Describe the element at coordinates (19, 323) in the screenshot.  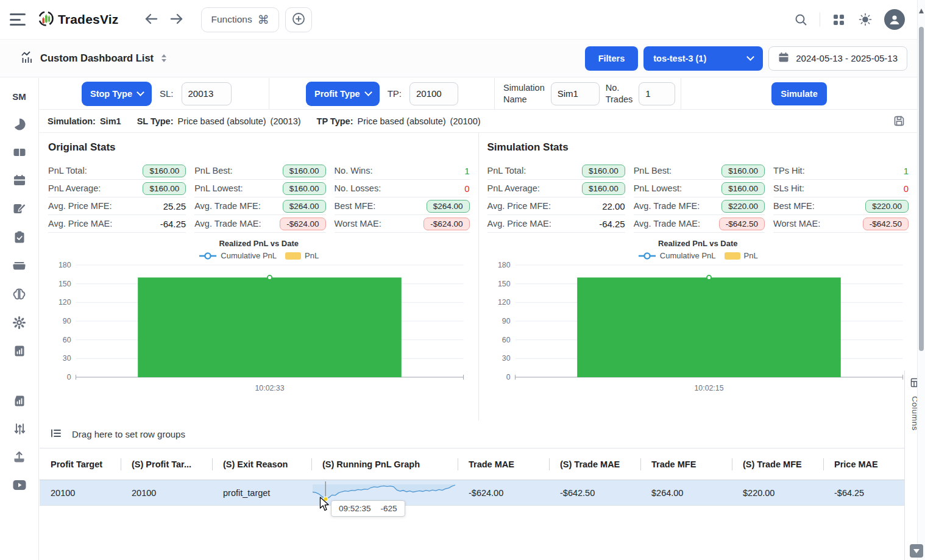
I see `settings-gear-icon` at that location.